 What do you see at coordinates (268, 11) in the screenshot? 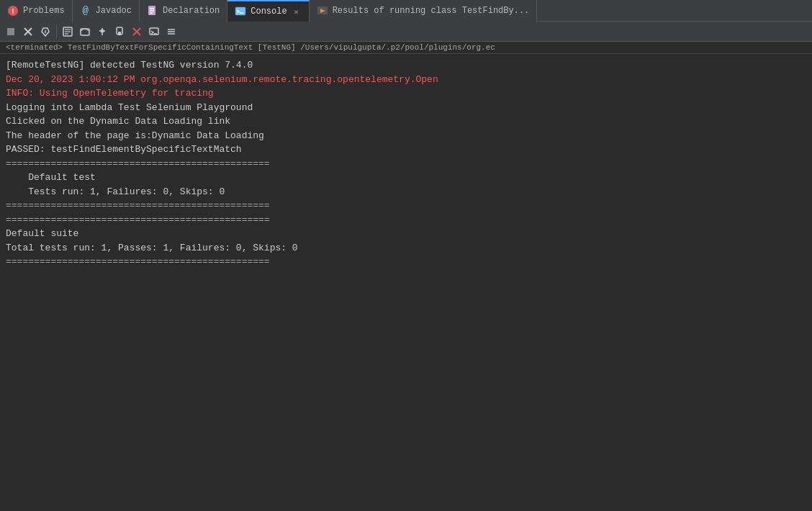
I see `tab-console: Console ✕` at bounding box center [268, 11].